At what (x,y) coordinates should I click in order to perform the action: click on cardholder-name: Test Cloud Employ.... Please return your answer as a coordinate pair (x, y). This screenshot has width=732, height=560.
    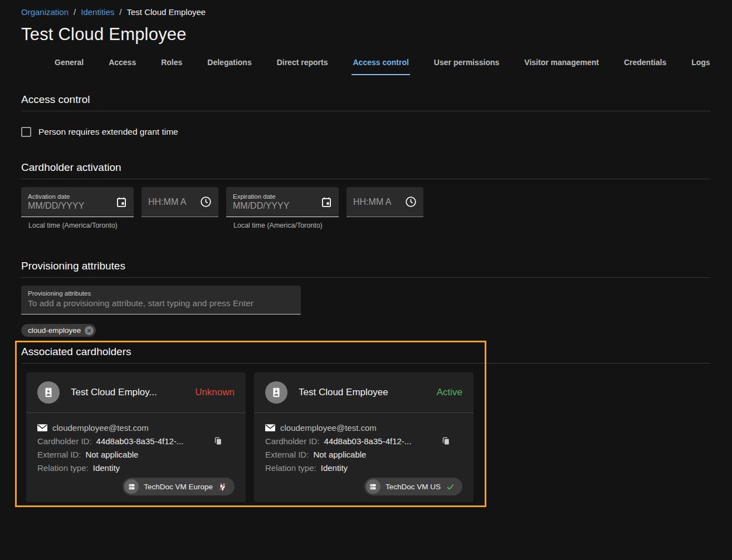
    Looking at the image, I should click on (130, 392).